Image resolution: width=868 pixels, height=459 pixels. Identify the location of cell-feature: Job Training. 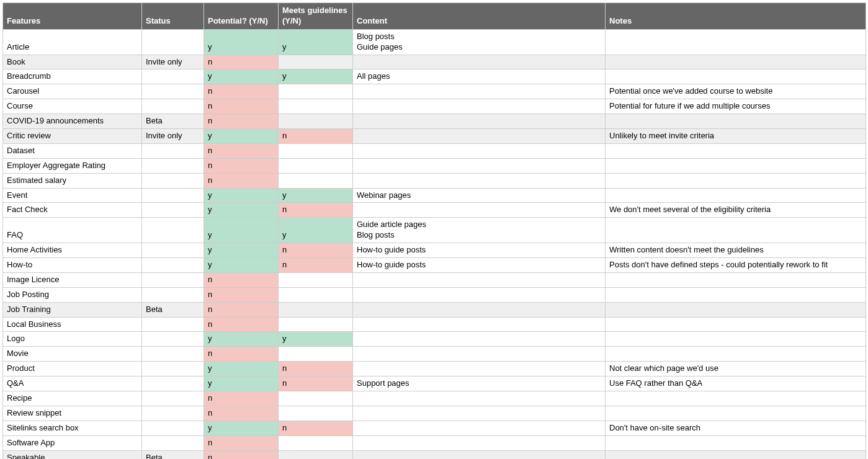
(73, 310).